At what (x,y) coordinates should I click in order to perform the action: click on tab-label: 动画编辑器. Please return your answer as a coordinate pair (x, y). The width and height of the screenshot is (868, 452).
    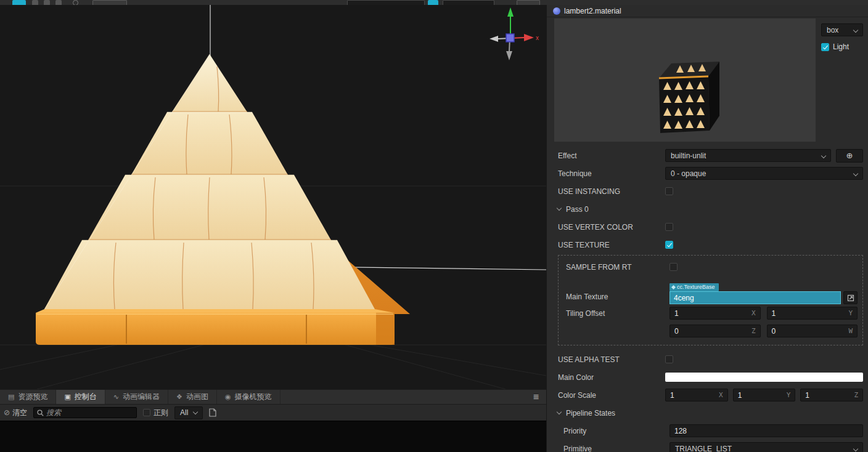
    Looking at the image, I should click on (141, 397).